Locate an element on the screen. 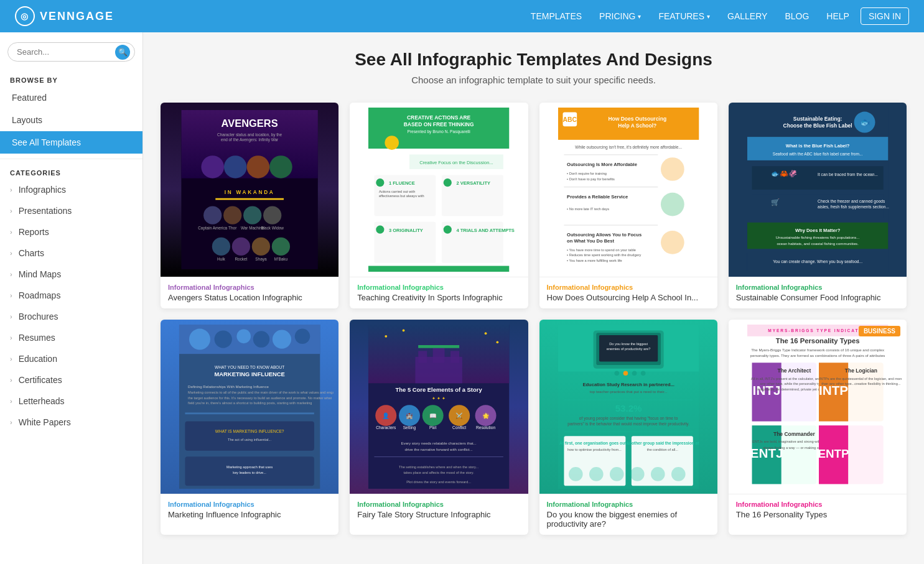  nav-templates: TEMPLATES is located at coordinates (556, 16).